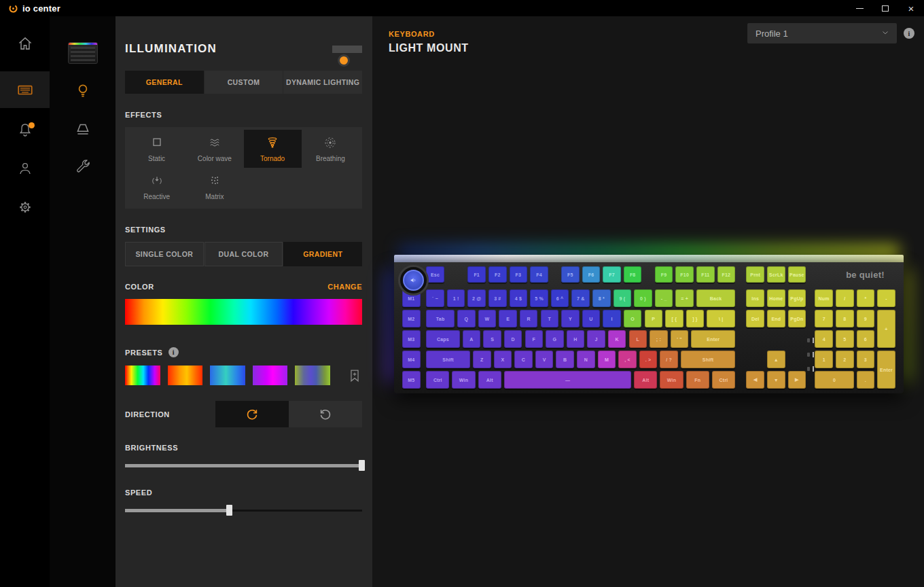  I want to click on key-: ▼, so click(776, 380).